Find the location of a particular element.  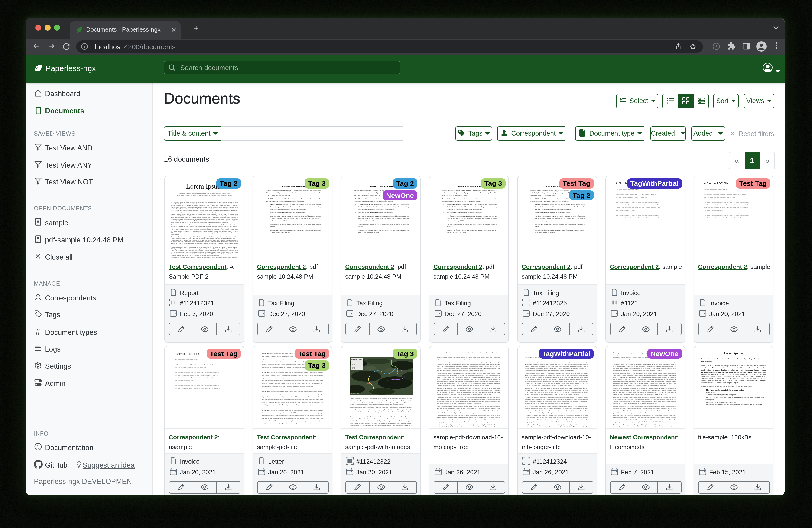

svg-text: Day 2 is located at coordinates (353, 366).